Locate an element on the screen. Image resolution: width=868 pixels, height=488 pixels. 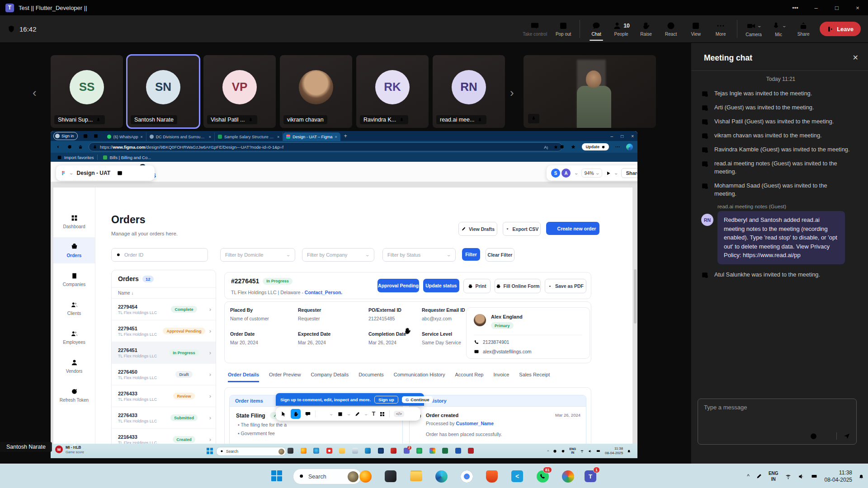
participant-tile: SS Shivani Sup... is located at coordinates (87, 91).